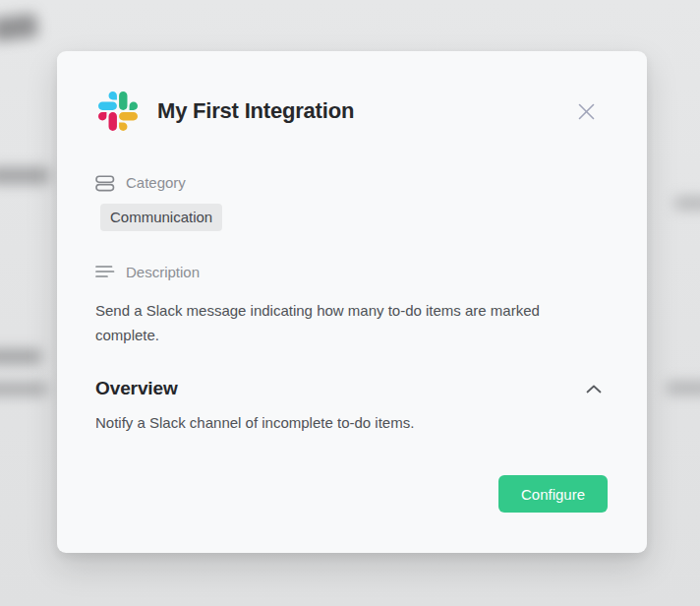  Describe the element at coordinates (344, 323) in the screenshot. I see `description-text: Send a Slack message indicating how many…` at that location.